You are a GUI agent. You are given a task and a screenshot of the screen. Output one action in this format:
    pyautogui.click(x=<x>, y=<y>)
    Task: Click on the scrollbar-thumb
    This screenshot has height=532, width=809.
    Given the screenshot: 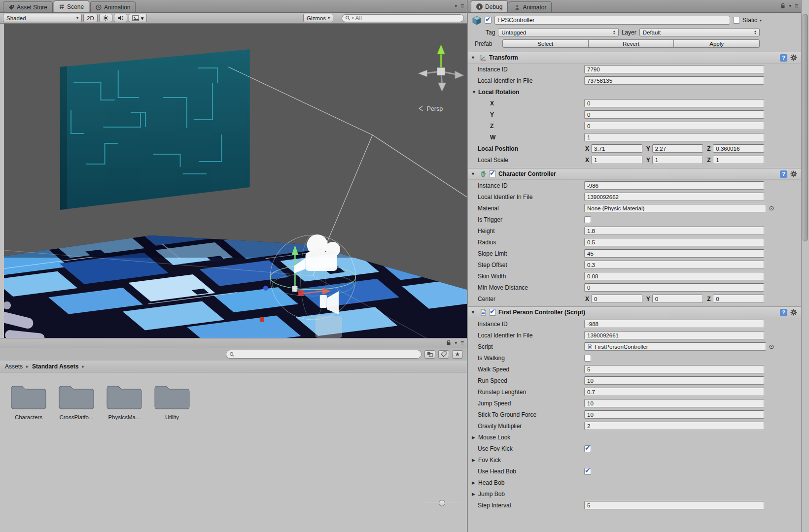 What is the action you would take?
    pyautogui.click(x=806, y=128)
    